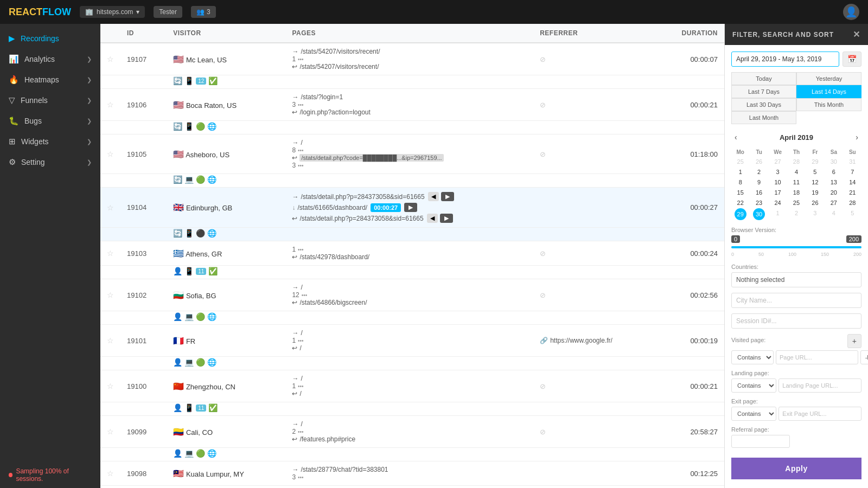 This screenshot has height=488, width=868. Describe the element at coordinates (815, 182) in the screenshot. I see `cal-day: 12` at that location.